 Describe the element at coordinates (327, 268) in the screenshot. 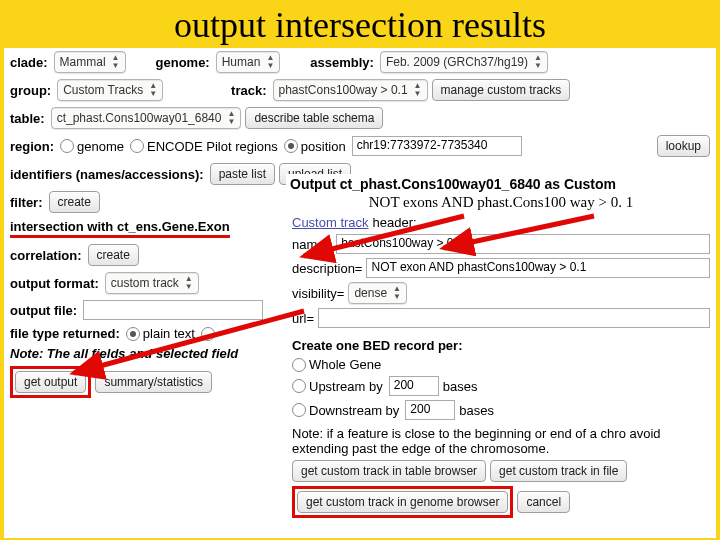

I see `ct-description-label: description=` at that location.